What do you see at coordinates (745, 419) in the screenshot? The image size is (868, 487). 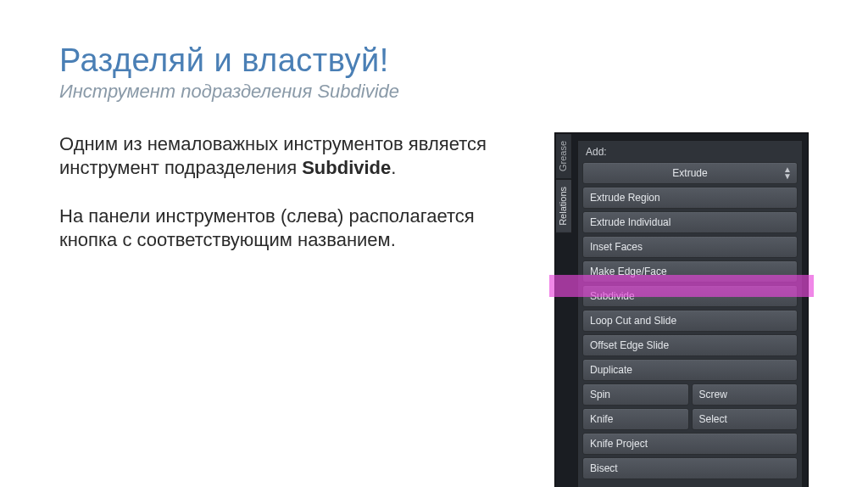 I see `select-button: Select` at bounding box center [745, 419].